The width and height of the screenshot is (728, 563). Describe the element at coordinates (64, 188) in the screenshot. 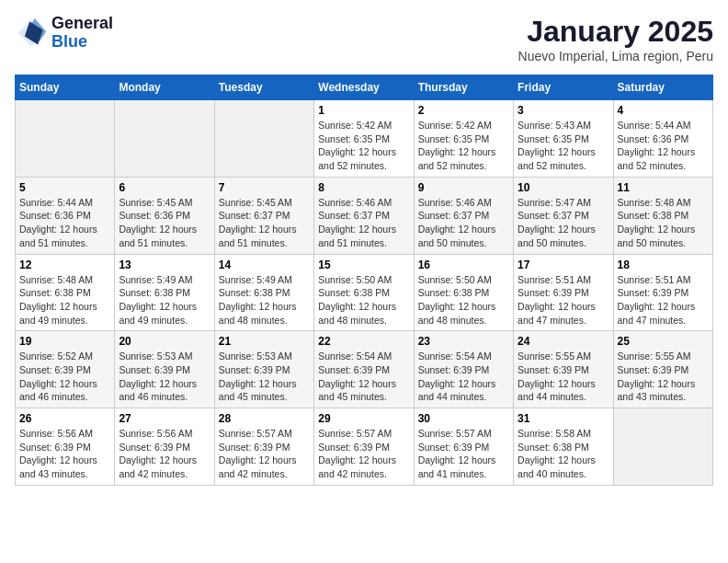

I see `day-number: 5` at that location.